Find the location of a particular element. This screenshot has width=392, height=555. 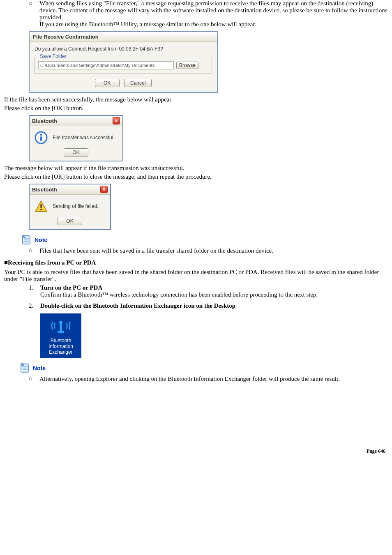

warning-icon is located at coordinates (41, 206).